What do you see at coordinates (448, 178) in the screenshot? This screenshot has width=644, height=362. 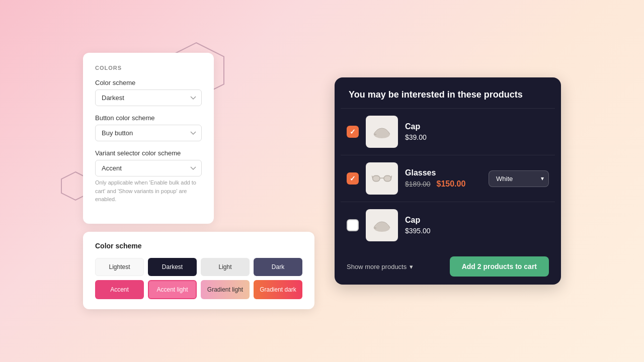 I see `product-row-2: ✓ Glasses $189.00 $150.00` at bounding box center [448, 178].